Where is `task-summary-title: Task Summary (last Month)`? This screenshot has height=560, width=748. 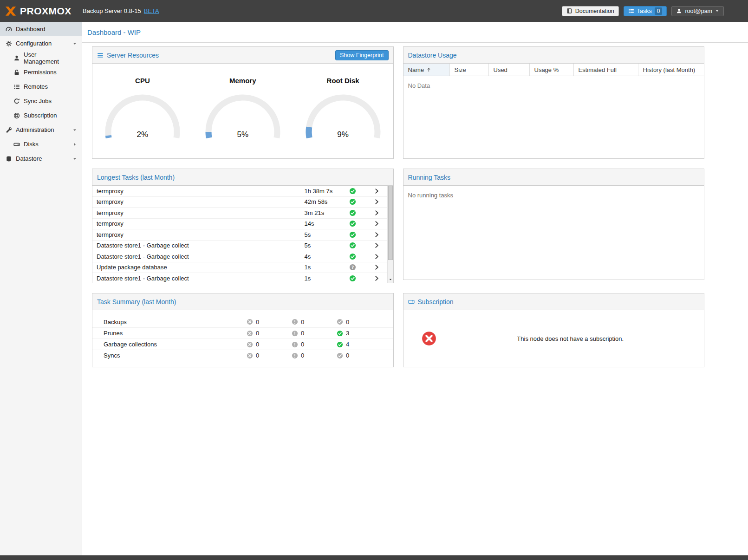 task-summary-title: Task Summary (last Month) is located at coordinates (137, 302).